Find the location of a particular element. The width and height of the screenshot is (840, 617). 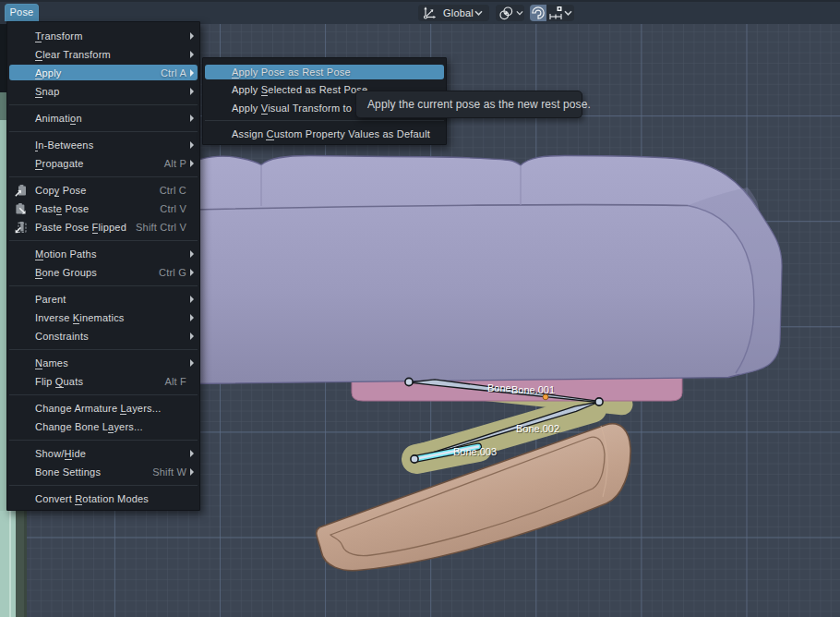

svg-text: Bone.003 is located at coordinates (474, 452).